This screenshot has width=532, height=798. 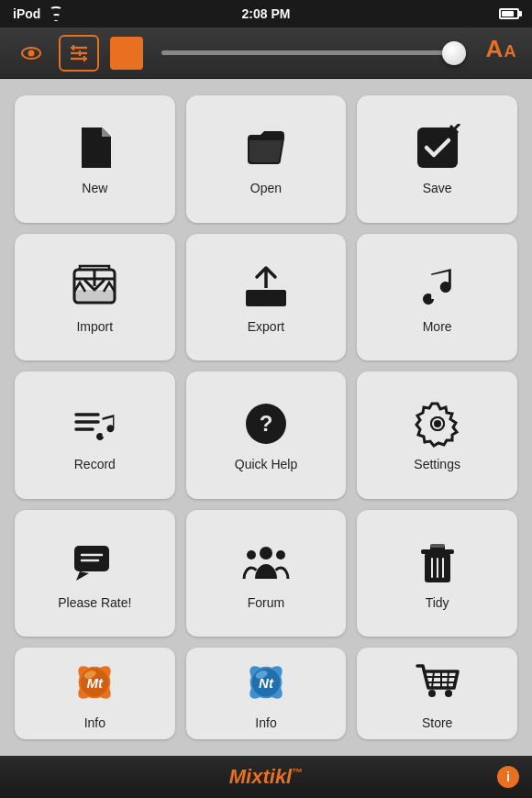 What do you see at coordinates (127, 53) in the screenshot?
I see `stop-square` at bounding box center [127, 53].